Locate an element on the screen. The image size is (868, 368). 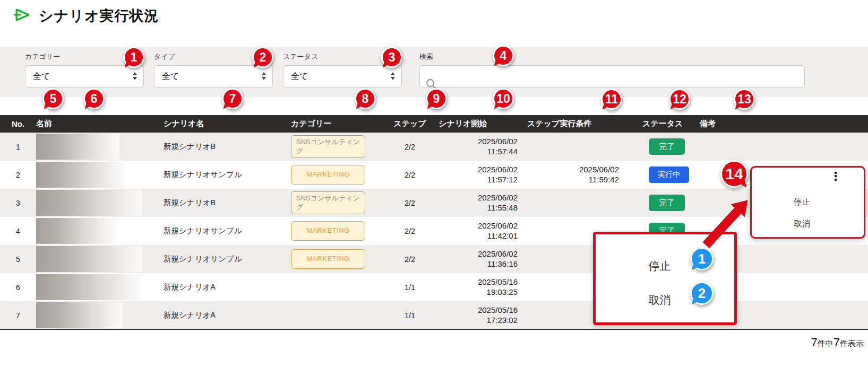
col-header-scenario: シナリオ名 is located at coordinates (221, 124).